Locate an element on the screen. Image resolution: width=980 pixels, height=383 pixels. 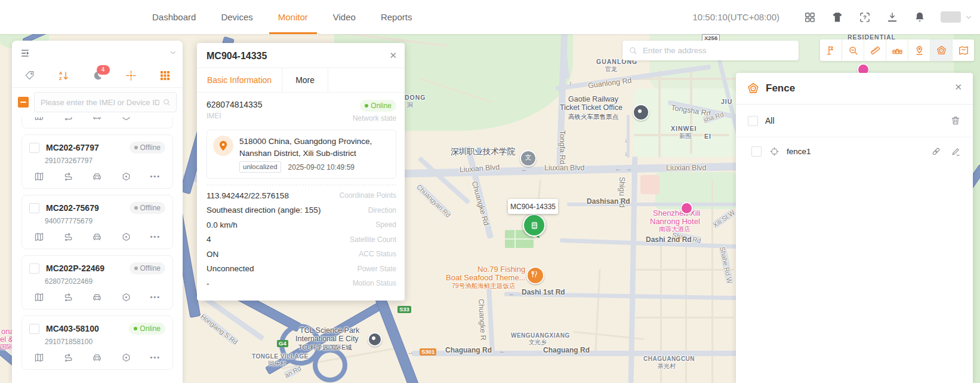
device-name: MC403-58100 is located at coordinates (87, 329).